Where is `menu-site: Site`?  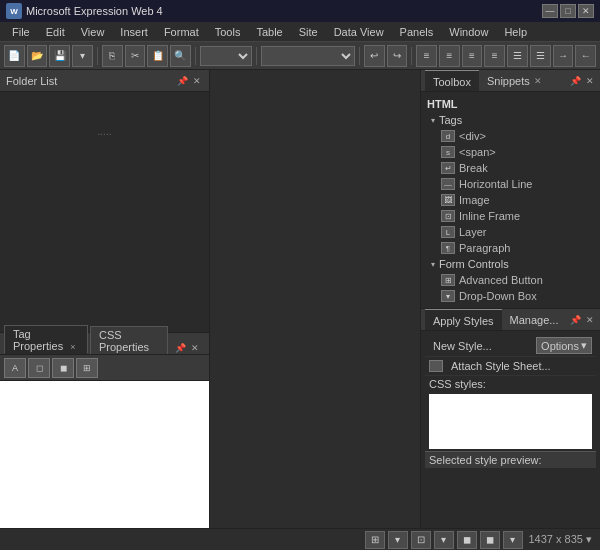 menu-site: Site is located at coordinates (308, 32).